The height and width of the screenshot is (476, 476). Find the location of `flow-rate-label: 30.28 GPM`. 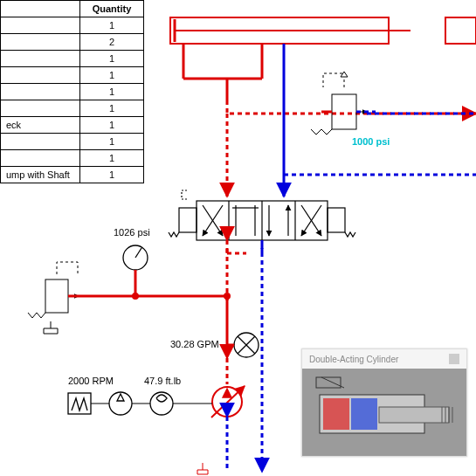

flow-rate-label: 30.28 GPM is located at coordinates (195, 344).